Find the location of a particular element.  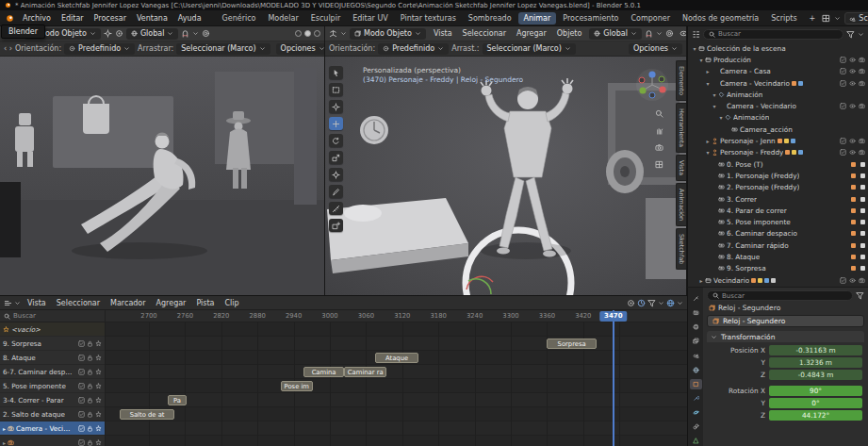

nla-channel: 6-7. Caminar despacio is located at coordinates (53, 372).